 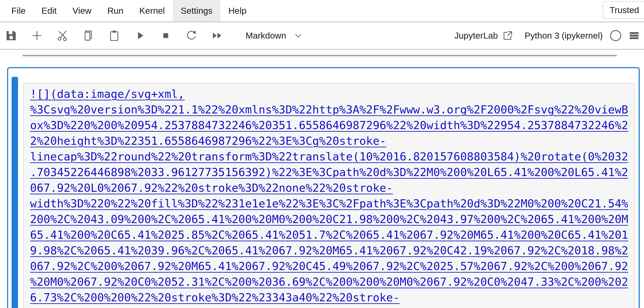 I want to click on menu-file: File, so click(x=18, y=11).